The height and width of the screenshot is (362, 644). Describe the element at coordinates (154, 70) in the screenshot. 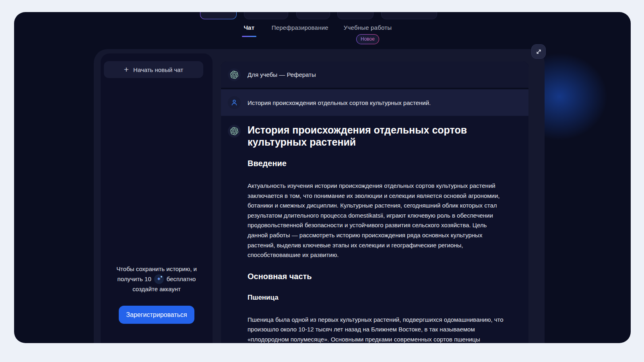

I see `new-chat-button: + Начать новый чат` at that location.